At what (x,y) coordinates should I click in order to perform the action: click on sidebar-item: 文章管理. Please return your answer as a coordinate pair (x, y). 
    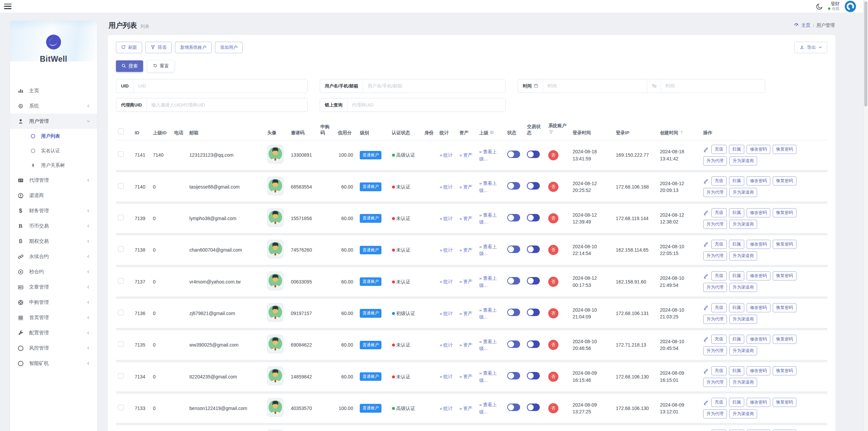
    Looking at the image, I should click on (54, 287).